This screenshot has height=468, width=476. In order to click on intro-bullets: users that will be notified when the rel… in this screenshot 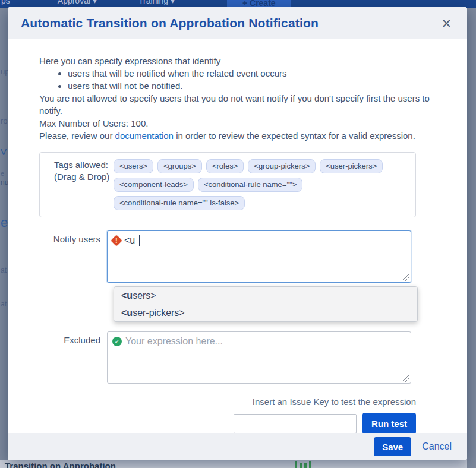, I will do `click(258, 80)`.